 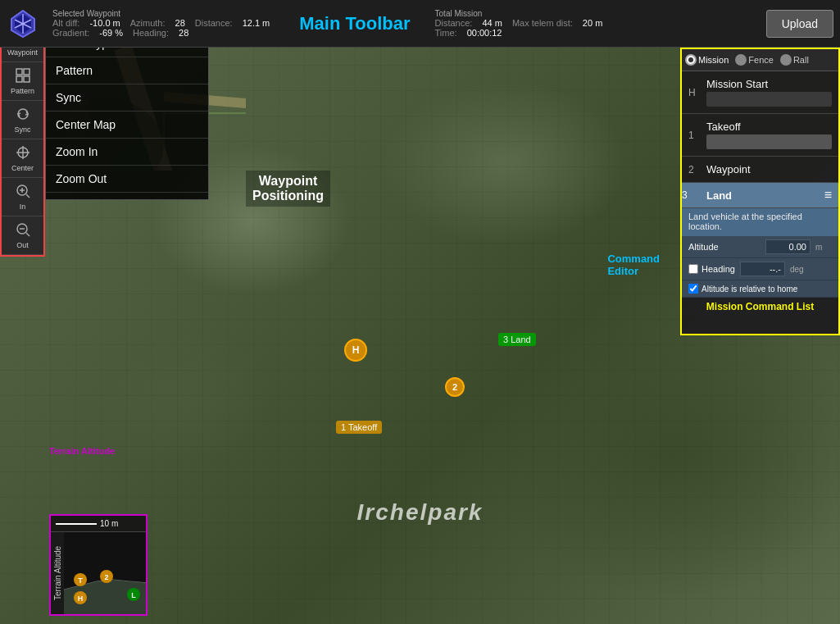 What do you see at coordinates (492, 23) in the screenshot?
I see `total-dist-val: 44 m` at bounding box center [492, 23].